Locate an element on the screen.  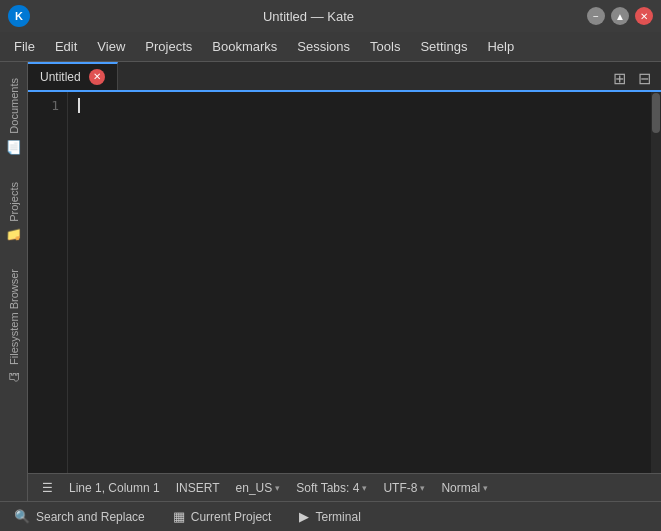
indentation-chevron: ▾ is located at coordinates (364, 488).